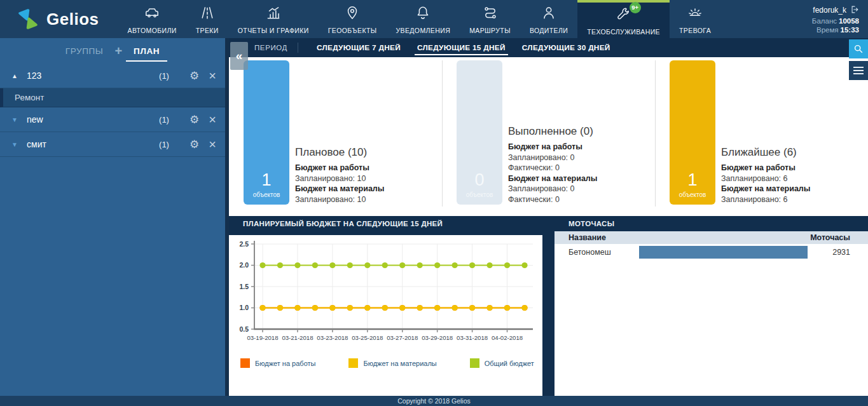 This screenshot has width=868, height=406. Describe the element at coordinates (207, 30) in the screenshot. I see `nav-label: ТРЕКИ` at that location.